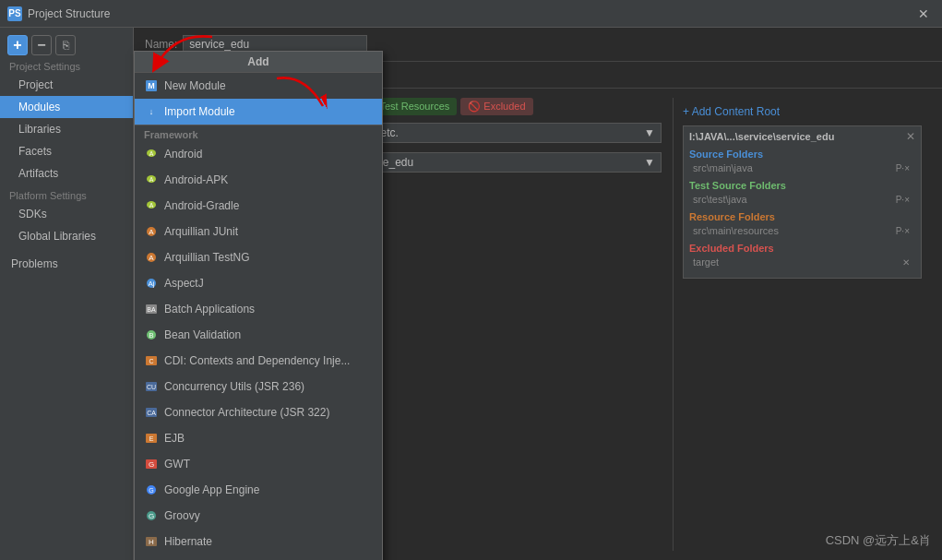 The height and width of the screenshot is (560, 942). Describe the element at coordinates (258, 412) in the screenshot. I see `framework-connector: CA Connector Architecture (JSR 322)` at that location.